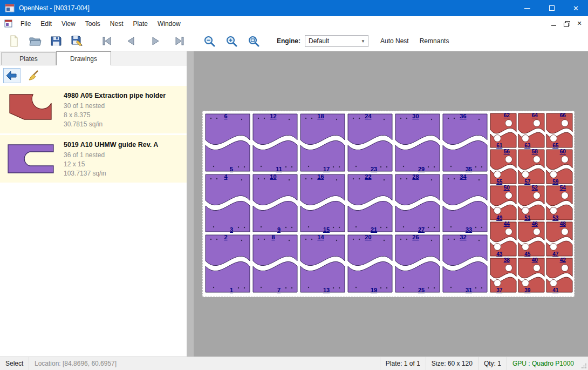 The image size is (588, 370). Describe the element at coordinates (155, 41) in the screenshot. I see `nav-next-button` at that location.